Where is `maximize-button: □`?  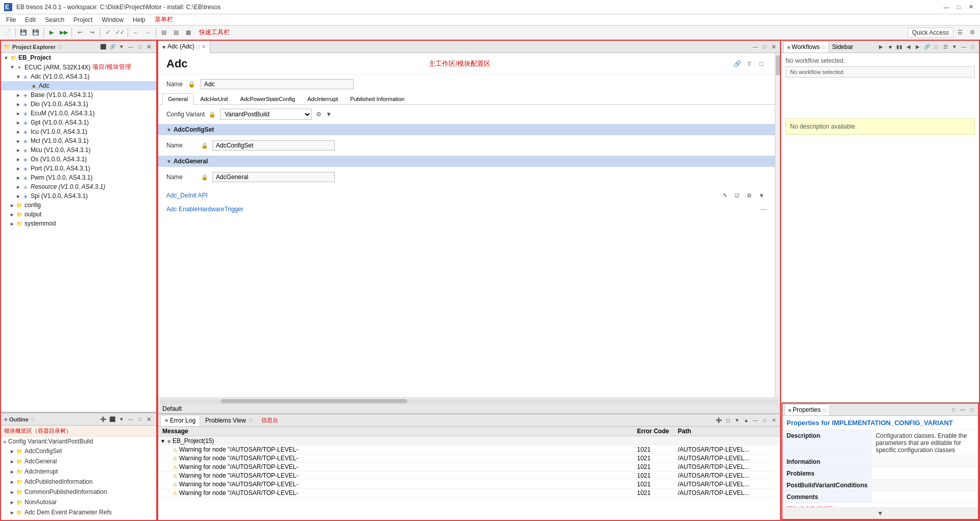
maximize-button: □ is located at coordinates (959, 7).